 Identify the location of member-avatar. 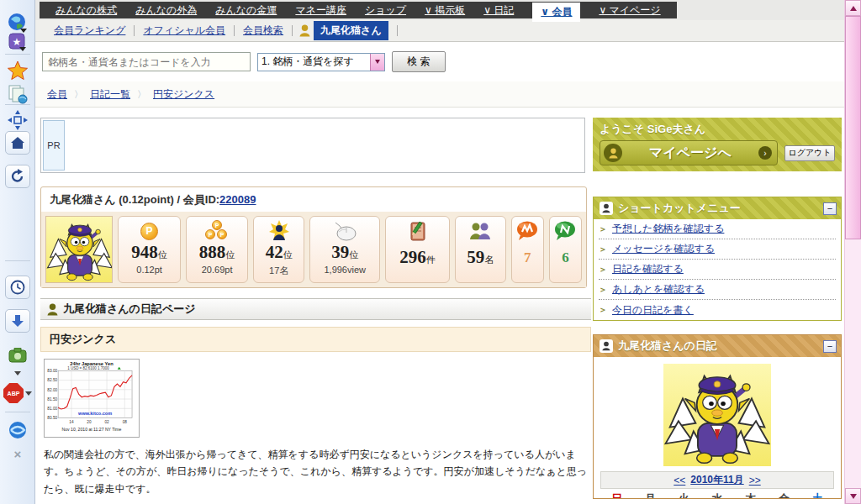
(79, 249).